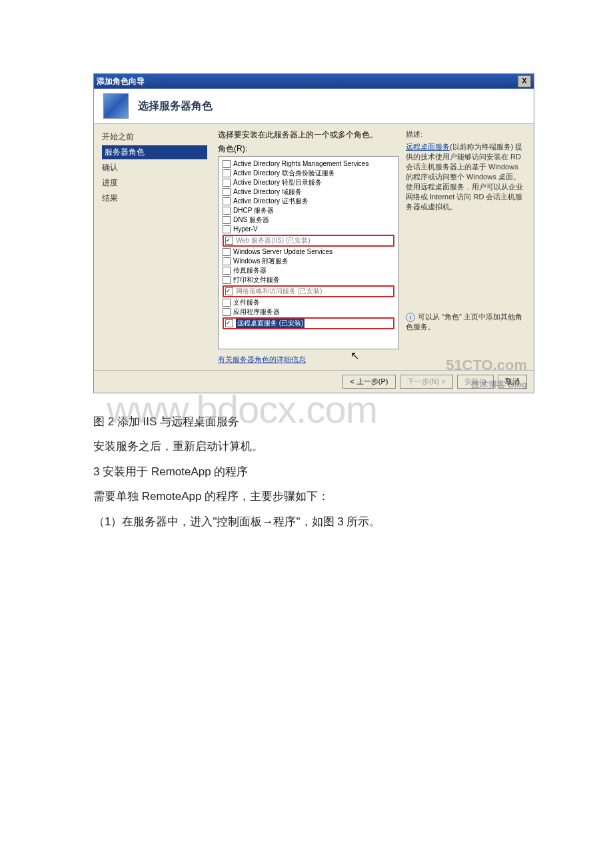  I want to click on doc-line: 需要单独 RemoteApp 的程序，主要步骤如下：, so click(306, 496).